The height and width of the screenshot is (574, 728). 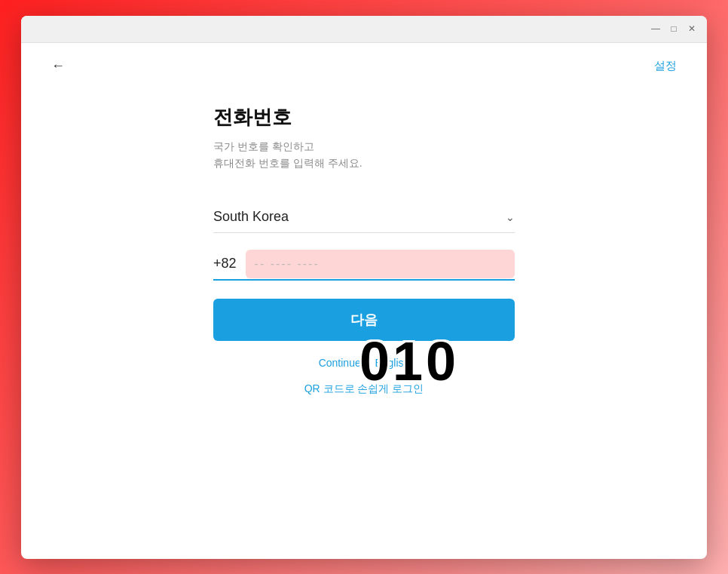 What do you see at coordinates (380, 264) in the screenshot?
I see `phone-input-wrapper` at bounding box center [380, 264].